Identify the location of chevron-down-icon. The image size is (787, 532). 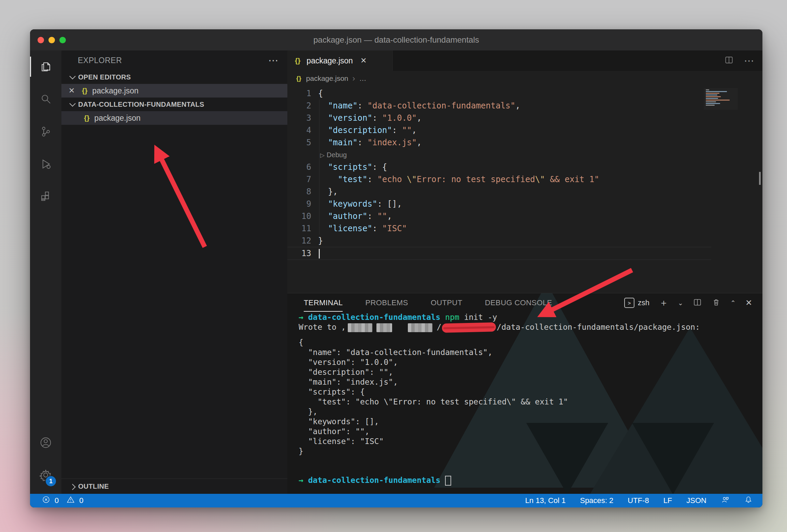
(72, 103).